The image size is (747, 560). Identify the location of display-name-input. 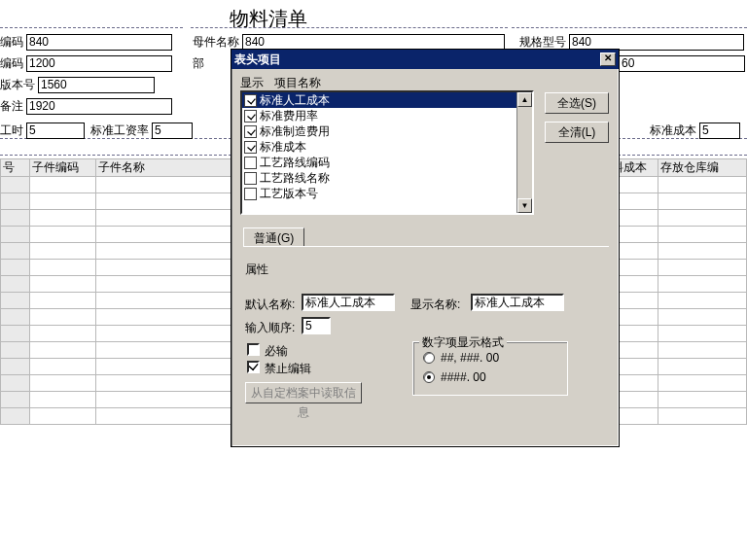
(517, 302).